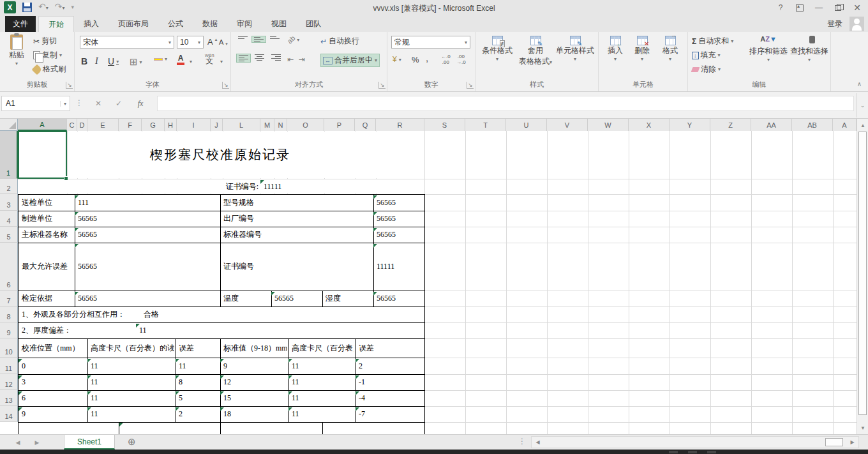 The height and width of the screenshot is (454, 868). Describe the element at coordinates (98, 103) in the screenshot. I see `cancel-button: ✕` at that location.